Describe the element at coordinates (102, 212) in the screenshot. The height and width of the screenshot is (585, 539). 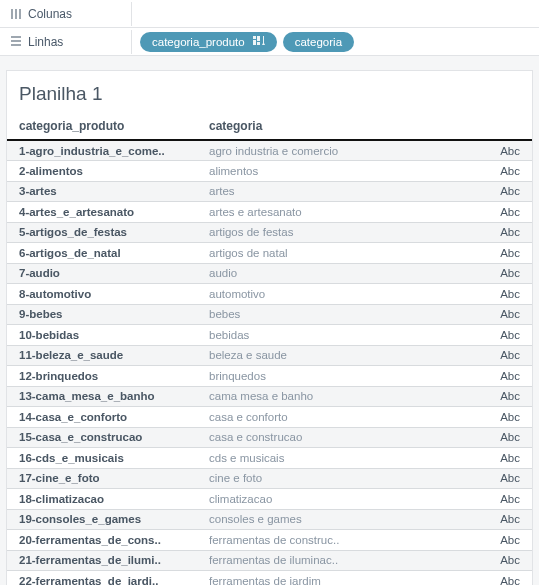
I see `cell-categoria-produto: 4-artes_e_artesanato` at that location.